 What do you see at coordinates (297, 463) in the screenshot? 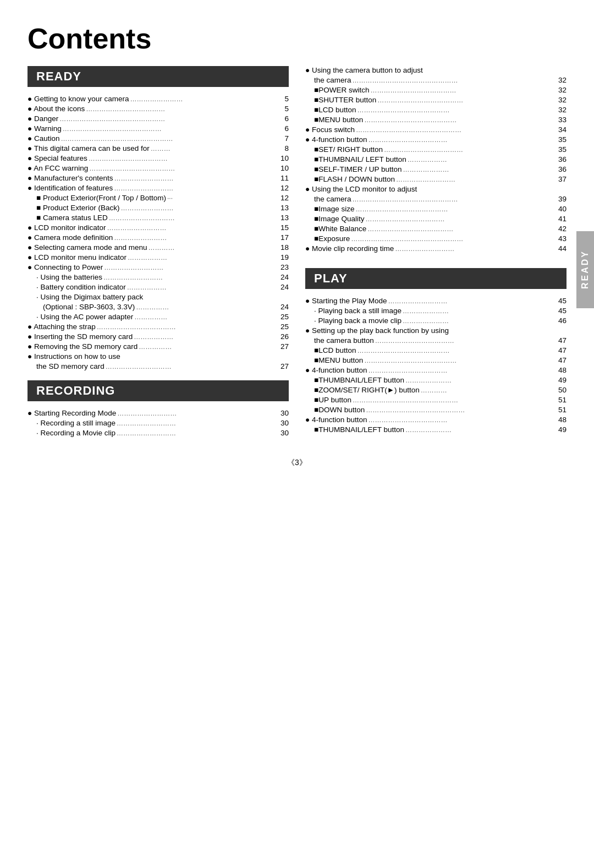
I see `page-footer: 《3》` at bounding box center [297, 463].